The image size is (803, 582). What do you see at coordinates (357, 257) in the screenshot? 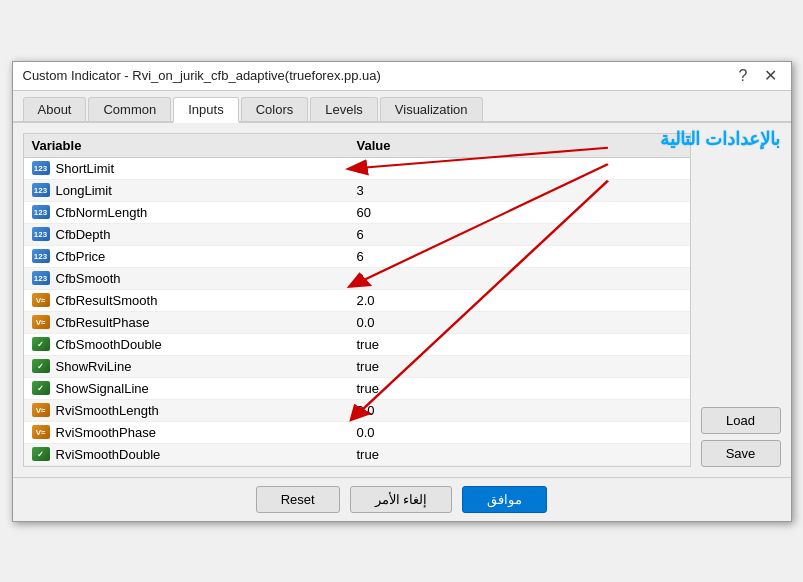
I see `table-row: 123 CfbPrice 6` at bounding box center [357, 257].